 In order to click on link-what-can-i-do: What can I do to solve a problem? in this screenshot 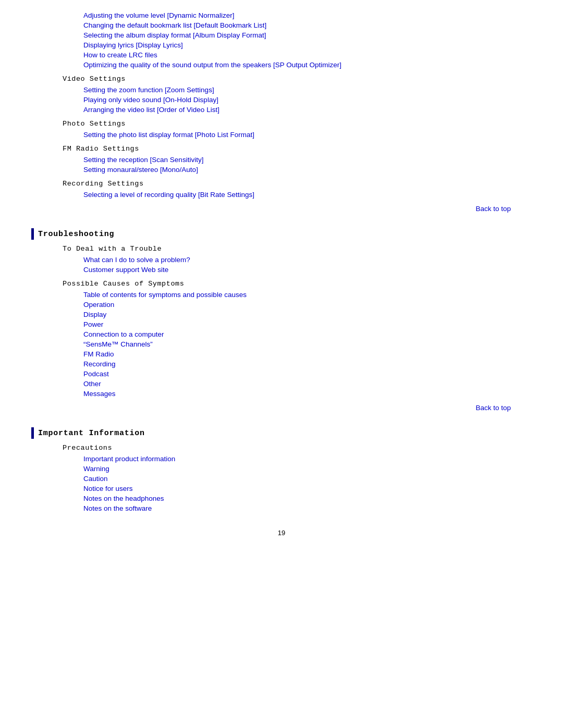, I will do `click(282, 260)`.